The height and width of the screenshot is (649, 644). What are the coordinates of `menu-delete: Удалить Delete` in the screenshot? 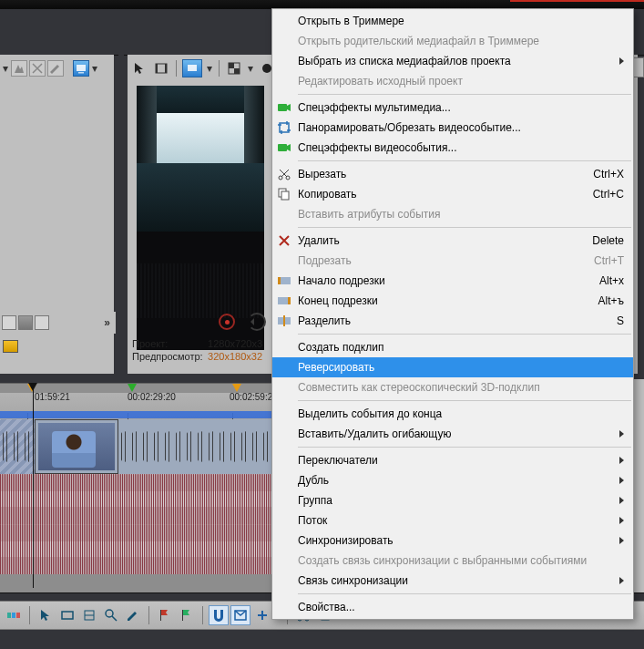 It's located at (453, 241).